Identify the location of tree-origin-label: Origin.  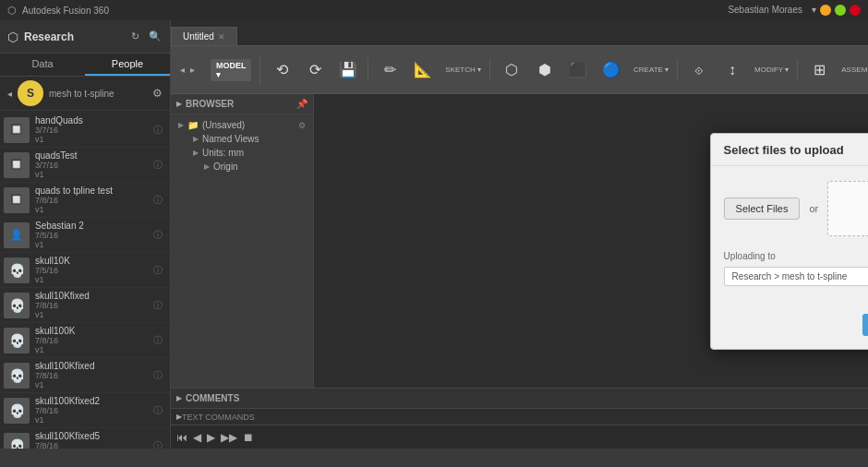
(225, 166).